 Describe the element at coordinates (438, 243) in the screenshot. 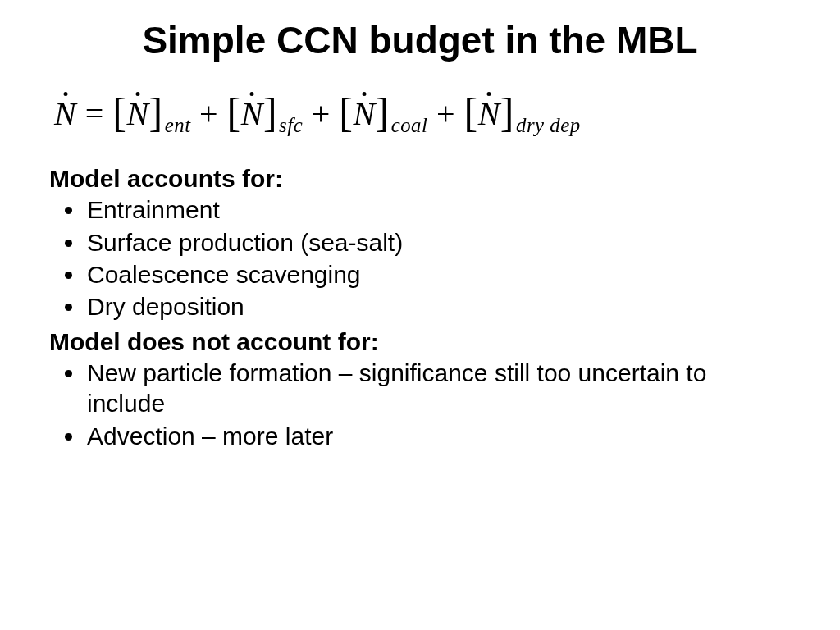

I see `list-item: Surface production (sea-salt)` at that location.